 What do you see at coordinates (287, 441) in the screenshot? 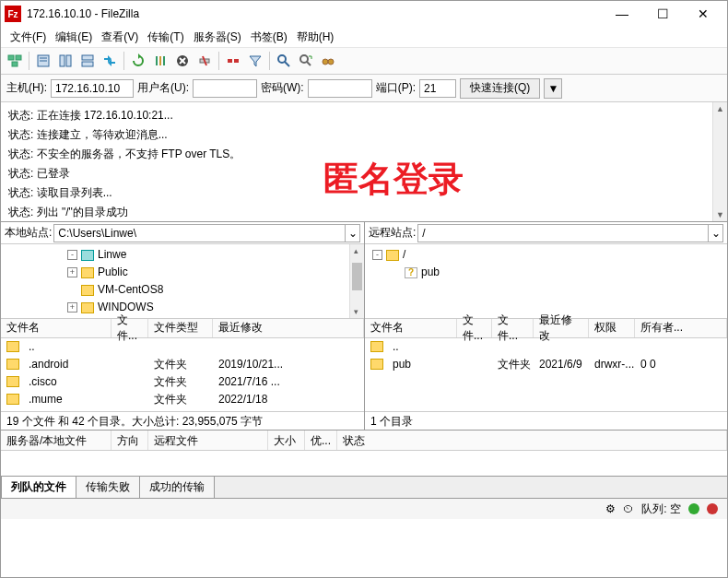
I see `col-size: 大小` at bounding box center [287, 441].